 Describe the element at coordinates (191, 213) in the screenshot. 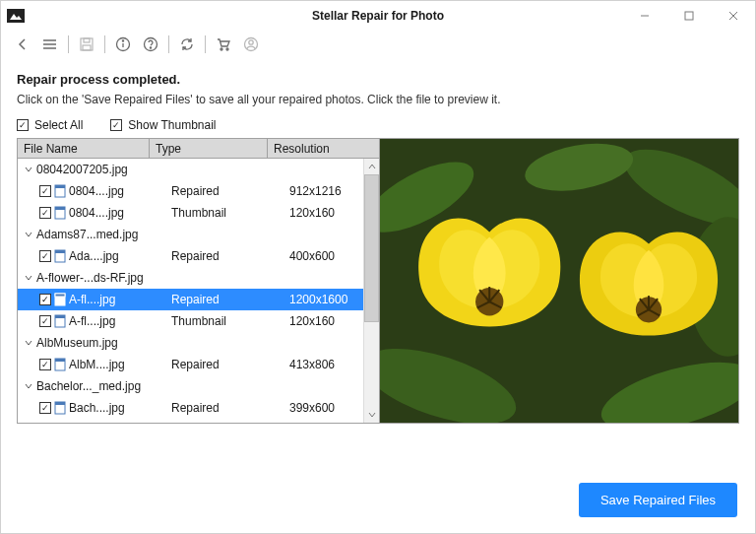

I see `tree-item: ✓0804....jpg Thumbnail 120x160` at that location.